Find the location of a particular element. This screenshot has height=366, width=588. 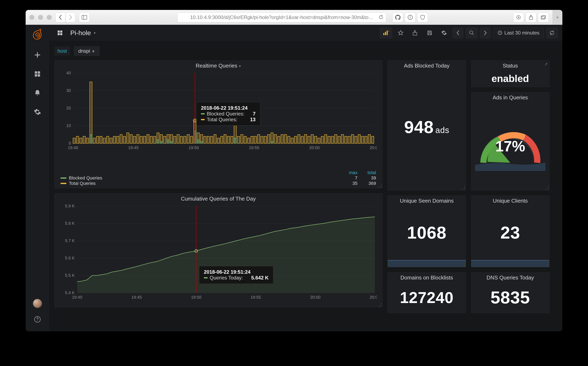

gauge: 17% is located at coordinates (510, 146).